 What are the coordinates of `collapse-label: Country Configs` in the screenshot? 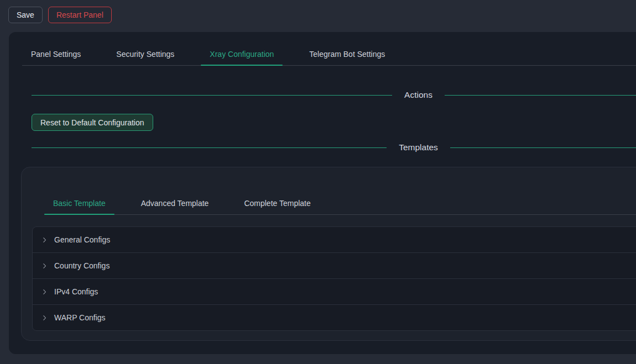 It's located at (82, 266).